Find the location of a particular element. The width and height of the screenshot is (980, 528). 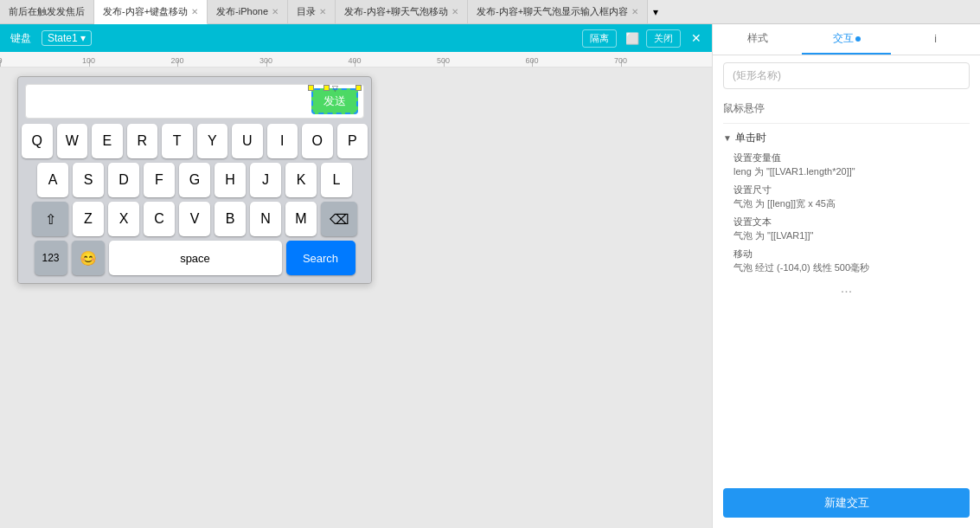

key-h: H is located at coordinates (230, 180).